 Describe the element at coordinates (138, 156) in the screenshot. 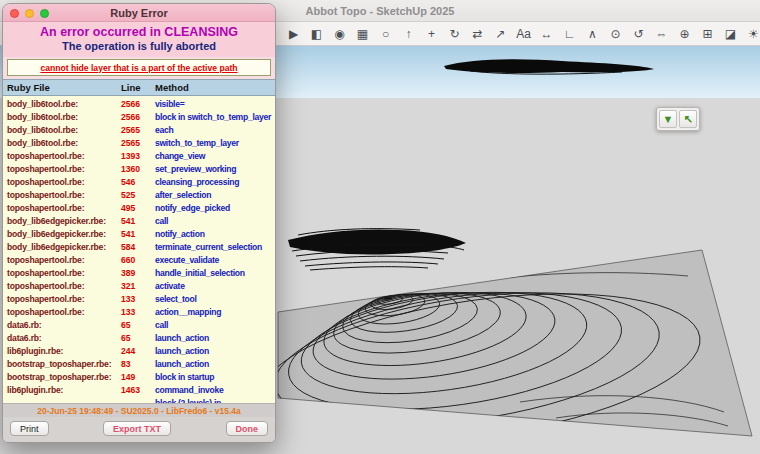

I see `line-cell: 1393` at that location.